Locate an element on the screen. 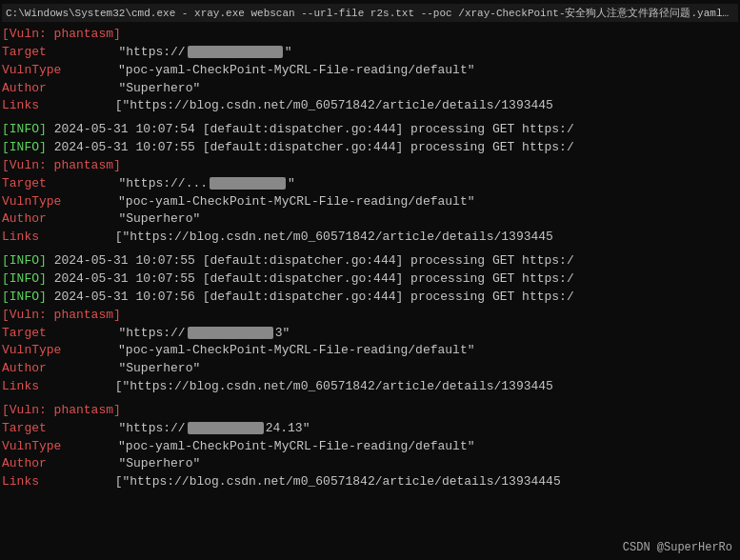  info-line-2b: [INFO] 2024-05-31 10:07:55 [default:disp… is located at coordinates (370, 280).